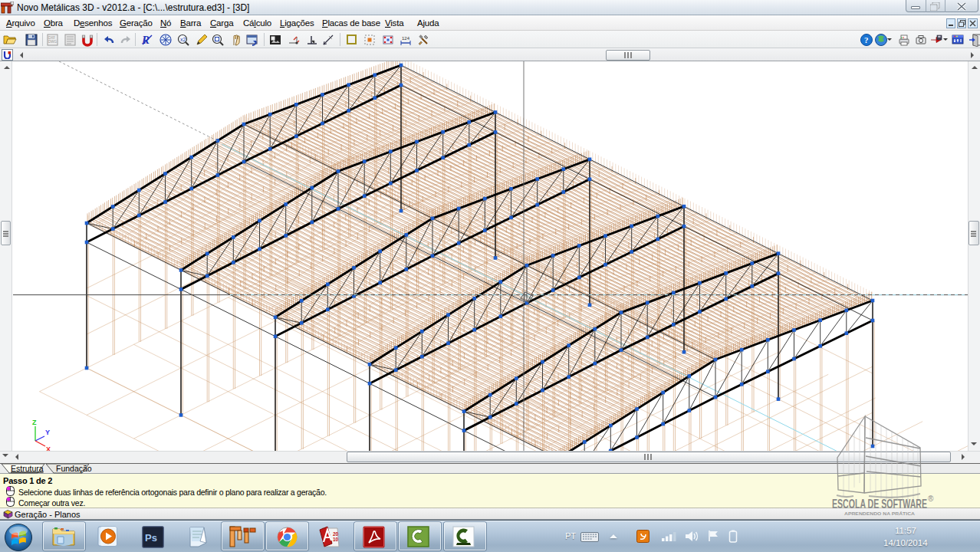  What do you see at coordinates (880, 504) in the screenshot?
I see `svg-text: ESCOLA DE SOFTWARE` at bounding box center [880, 504].